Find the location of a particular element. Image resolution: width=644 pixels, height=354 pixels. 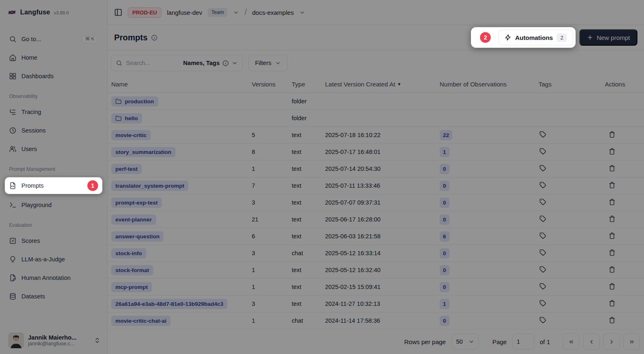

breadcrumb-org: langfuse-dev is located at coordinates (185, 12).